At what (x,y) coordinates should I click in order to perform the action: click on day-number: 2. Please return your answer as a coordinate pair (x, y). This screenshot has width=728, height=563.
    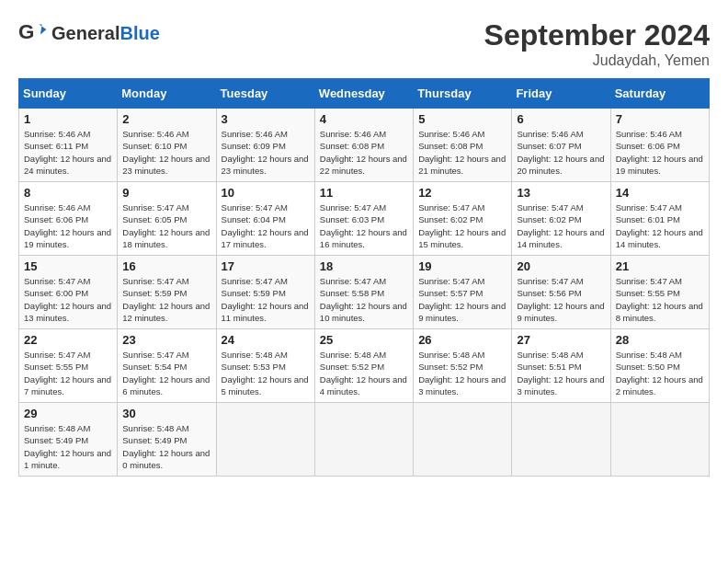
    Looking at the image, I should click on (166, 120).